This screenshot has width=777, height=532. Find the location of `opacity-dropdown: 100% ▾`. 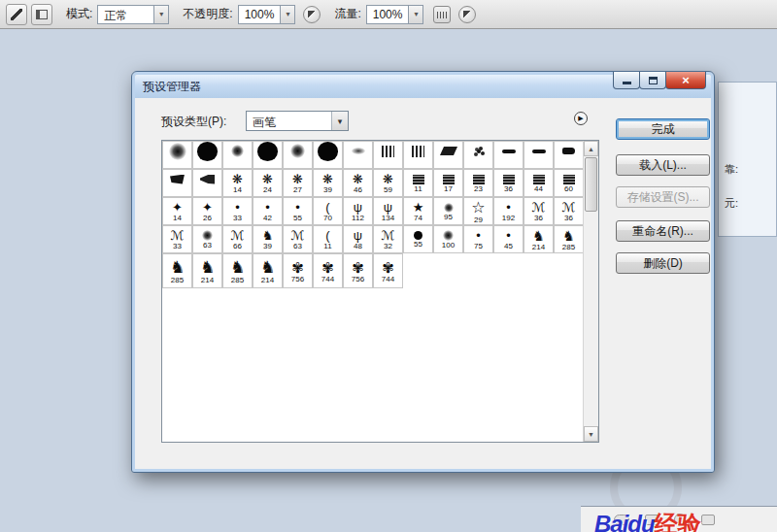

opacity-dropdown: 100% ▾ is located at coordinates (267, 15).